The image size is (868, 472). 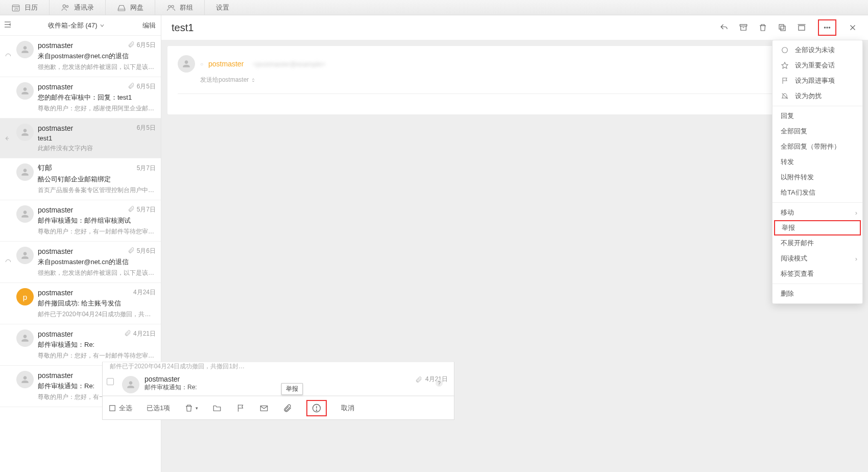 What do you see at coordinates (81, 263) in the screenshot?
I see `mail-item: postmaster5月6日来自postmaster@net.cn的退信很抱歉，…` at bounding box center [81, 263].